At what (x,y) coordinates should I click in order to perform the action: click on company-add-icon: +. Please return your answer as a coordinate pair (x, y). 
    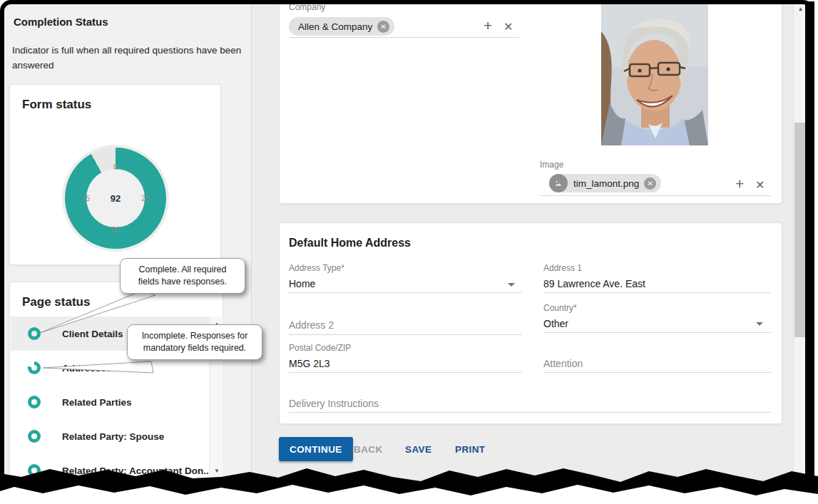
    Looking at the image, I should click on (488, 26).